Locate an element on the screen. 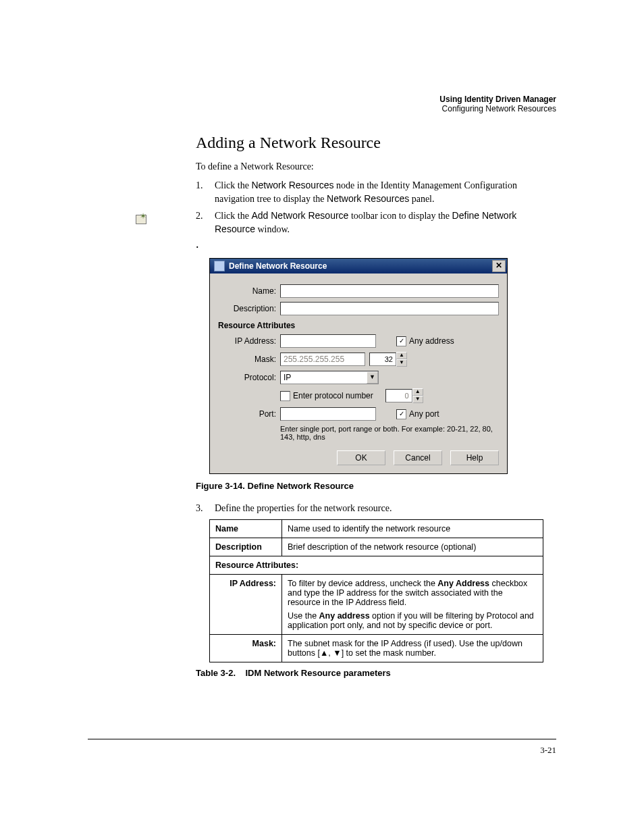 The width and height of the screenshot is (644, 834). port-help-text: Enter single port, port range or both. F… is located at coordinates (390, 433).